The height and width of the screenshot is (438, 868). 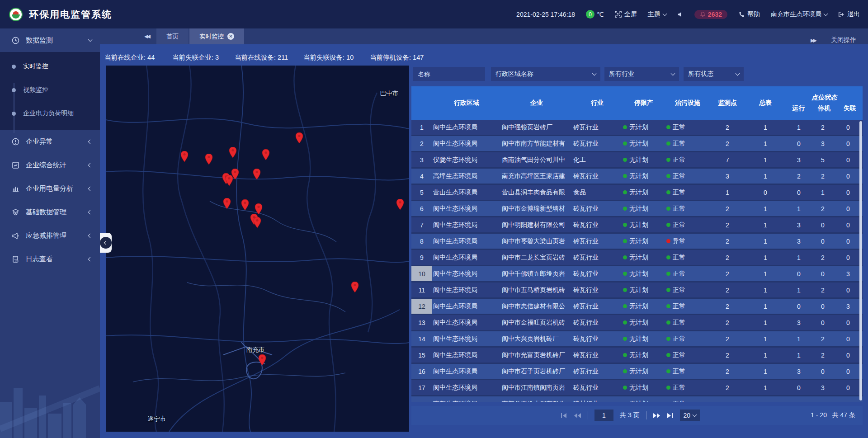 I want to click on tab-close-icon: ✕, so click(x=231, y=36).